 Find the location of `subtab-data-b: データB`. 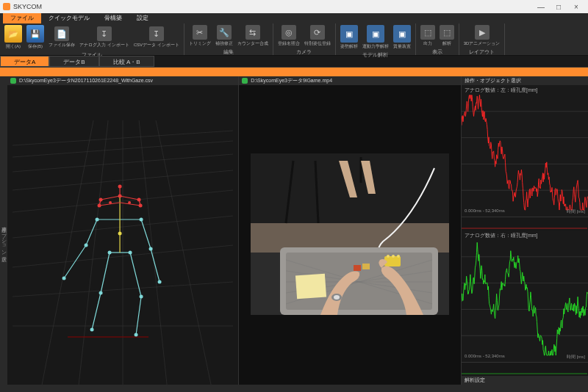

subtab-data-b: データB is located at coordinates (74, 62).